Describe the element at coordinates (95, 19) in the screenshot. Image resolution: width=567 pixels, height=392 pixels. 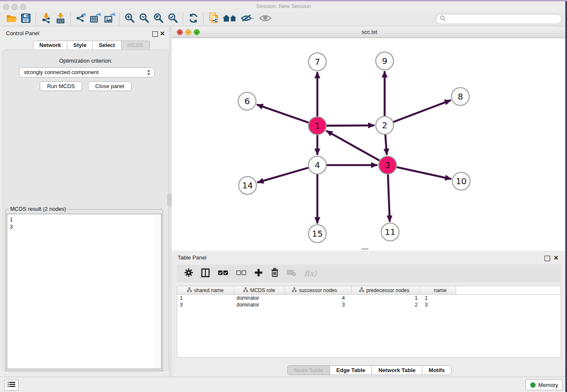
I see `export-table-button` at that location.